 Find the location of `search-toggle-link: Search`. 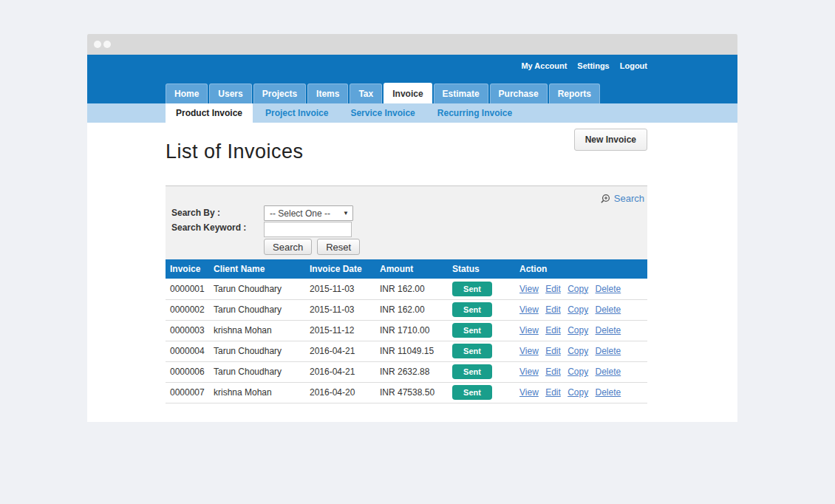

search-toggle-link: Search is located at coordinates (622, 198).